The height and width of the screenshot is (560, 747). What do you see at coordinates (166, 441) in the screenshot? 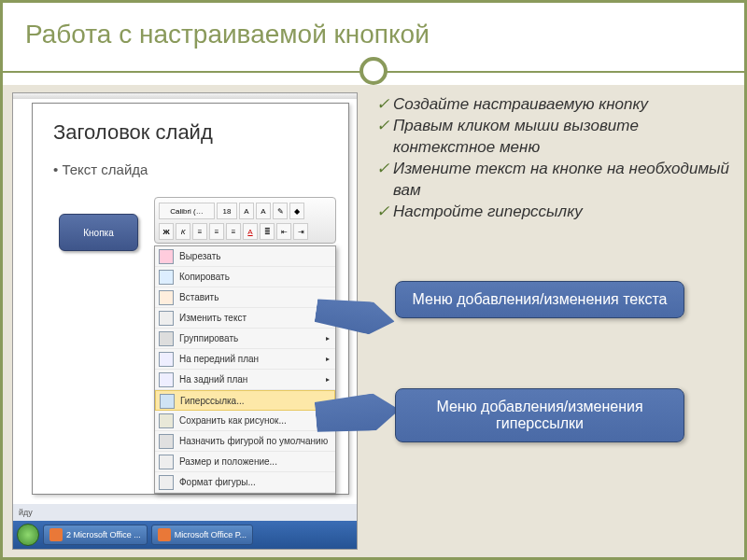
I see `default-shape-icon` at bounding box center [166, 441].